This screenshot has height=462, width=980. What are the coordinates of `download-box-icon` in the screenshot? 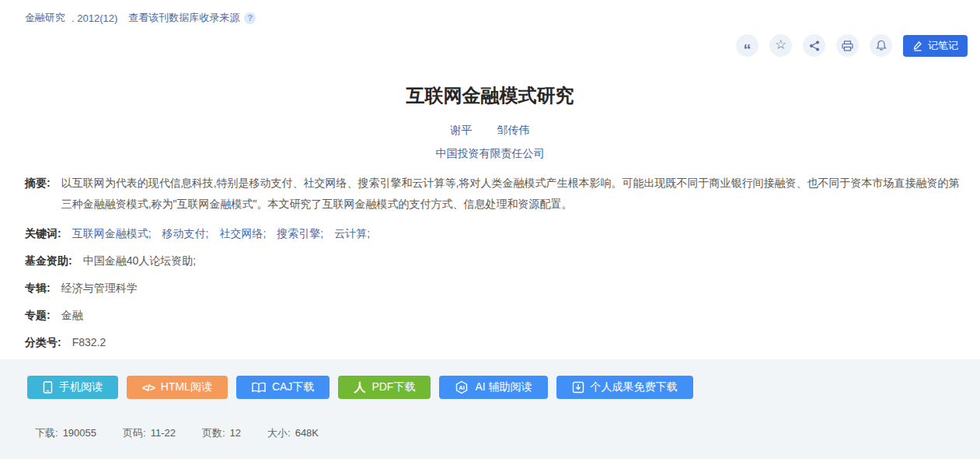 It's located at (578, 387).